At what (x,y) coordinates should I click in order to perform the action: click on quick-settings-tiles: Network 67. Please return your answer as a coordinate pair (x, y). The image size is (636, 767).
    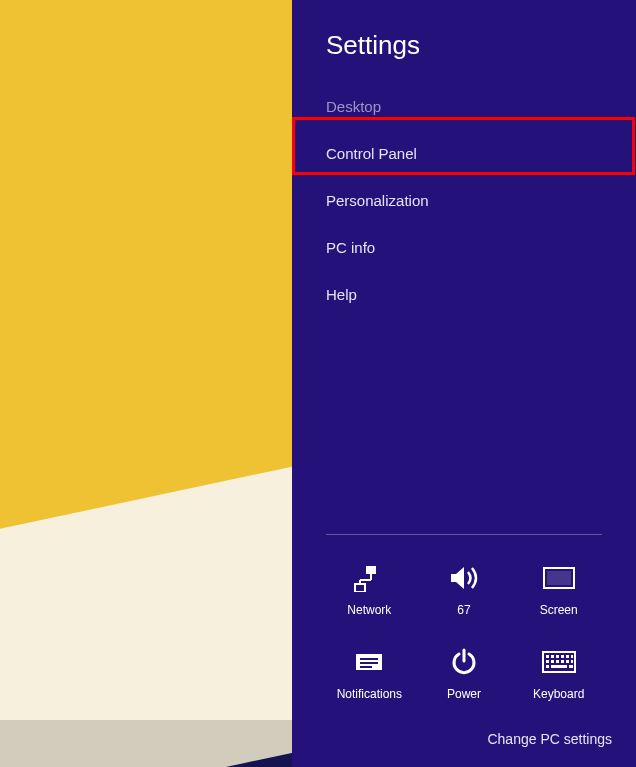
    Looking at the image, I should click on (464, 631).